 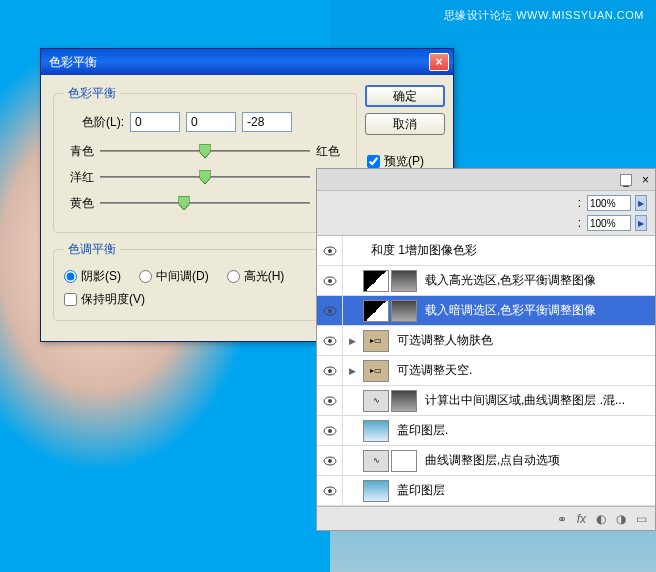 I want to click on layer-row: 载入高光选区,色彩平衡调整图像, so click(x=486, y=281).